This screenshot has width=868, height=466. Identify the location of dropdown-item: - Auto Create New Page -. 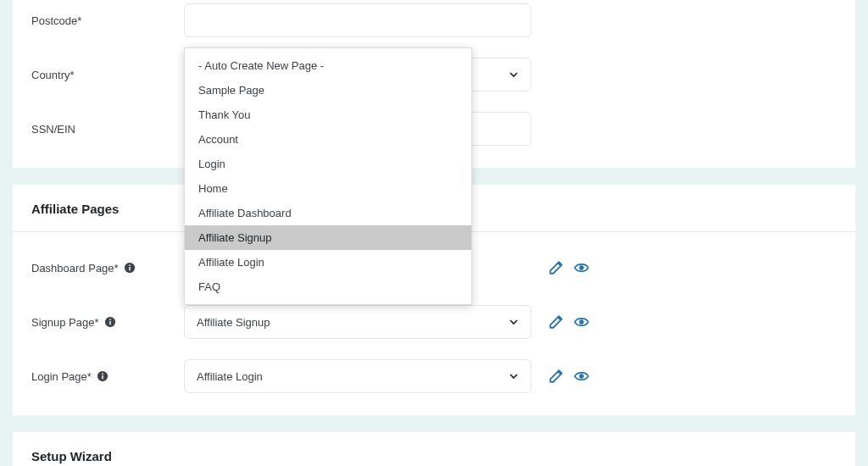
(328, 66).